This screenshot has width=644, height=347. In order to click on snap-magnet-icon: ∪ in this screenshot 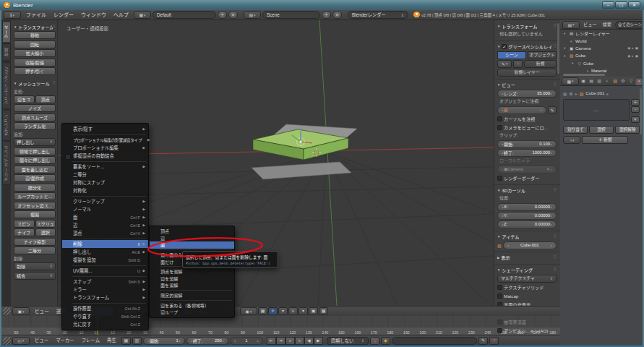, I will do `click(293, 311)`.